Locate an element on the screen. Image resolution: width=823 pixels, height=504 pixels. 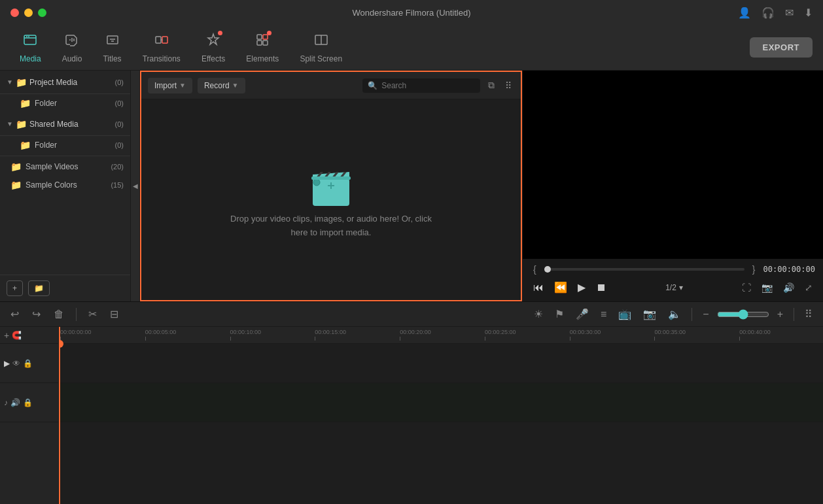
tab-media: Media is located at coordinates (30, 48).